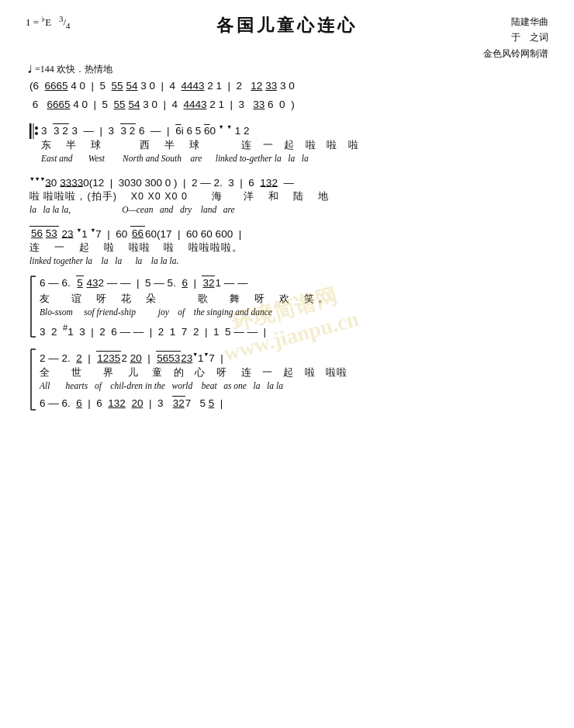  I want to click on s2-english: la la la la, O—cean and dry land are, so click(287, 210).